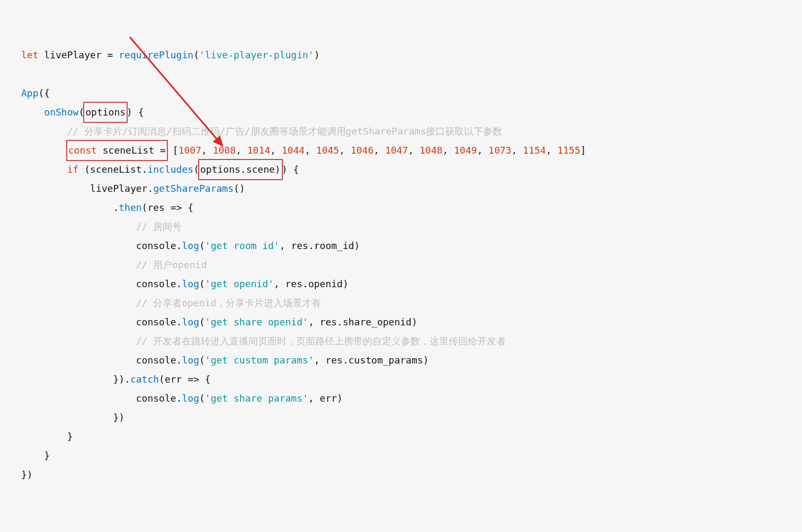  Describe the element at coordinates (196, 379) in the screenshot. I see `arrow-brace: => {` at that location.